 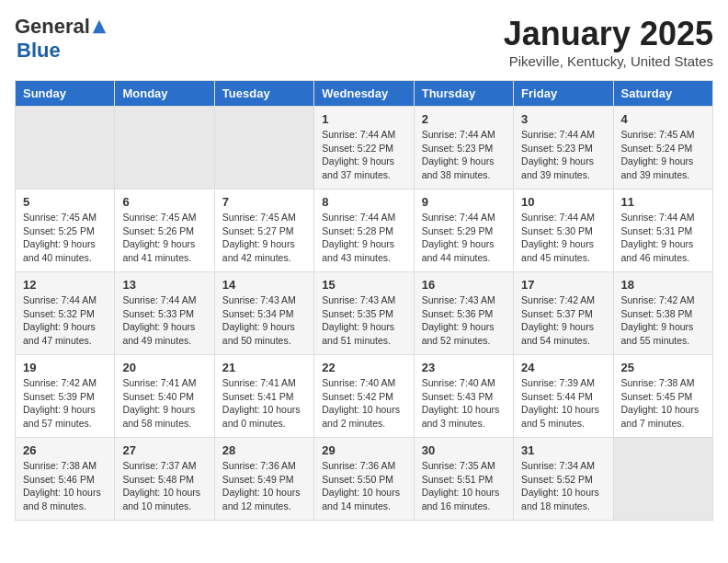 What do you see at coordinates (65, 396) in the screenshot?
I see `calendar-cell: 19Sunrise: 7:42 AM Sunset: 5:39 PM Dayli…` at bounding box center [65, 396].